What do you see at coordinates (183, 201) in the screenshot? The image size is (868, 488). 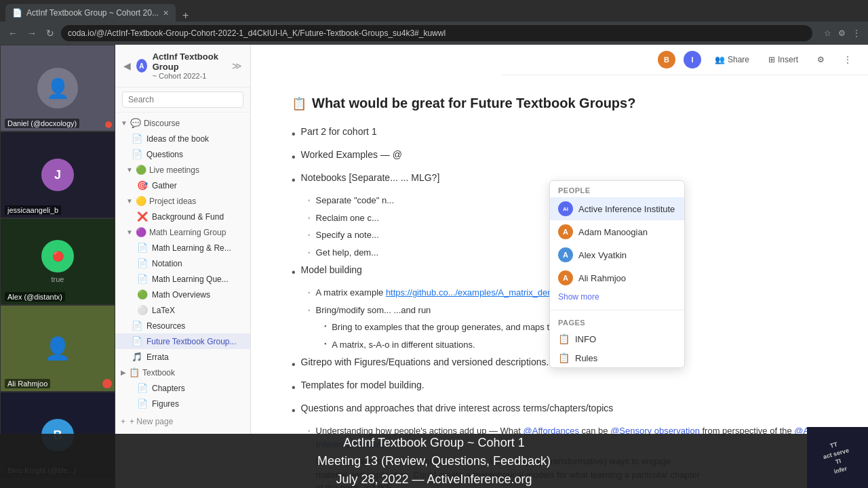 I see `sidebar-section-project-ideas: ▼ 🟡 Project ideas` at bounding box center [183, 201].